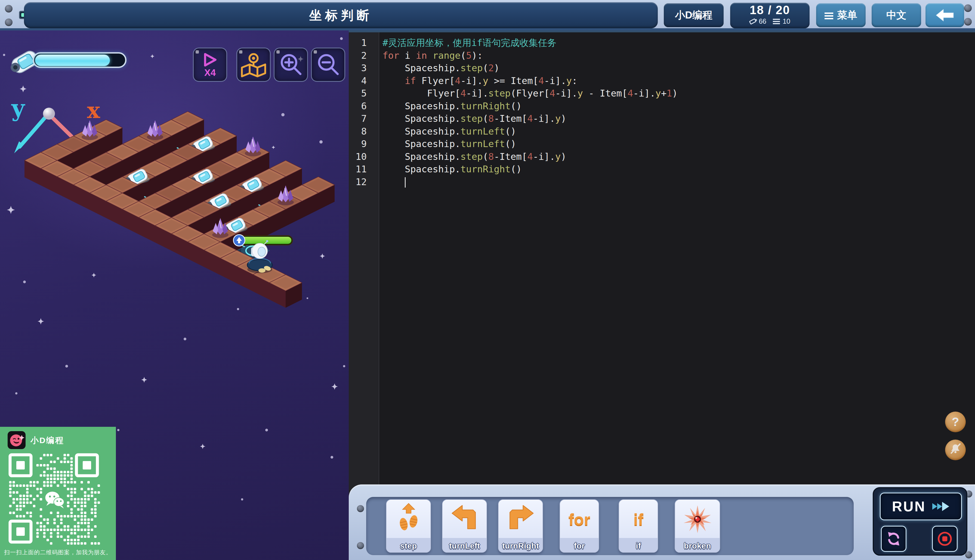  What do you see at coordinates (662, 522) in the screenshot?
I see `block-toolbar: step turnLeft turnRightforforifif broken…` at bounding box center [662, 522].